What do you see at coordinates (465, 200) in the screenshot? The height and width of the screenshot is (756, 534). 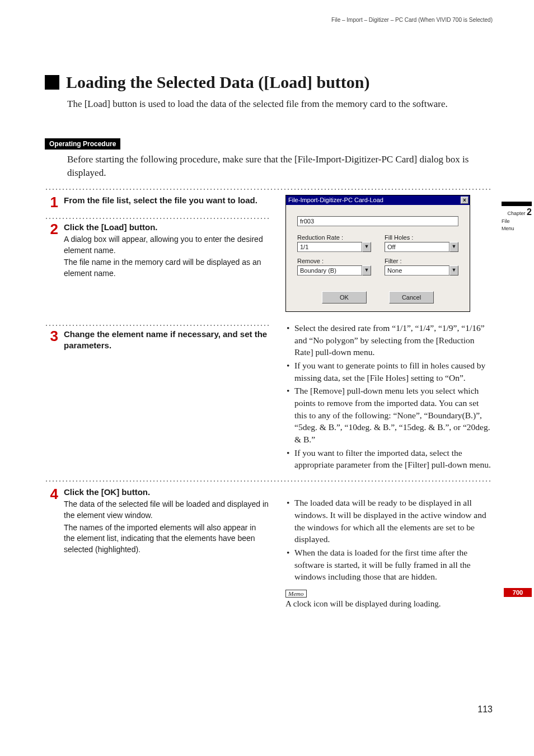 I see `close-icon: ×` at bounding box center [465, 200].